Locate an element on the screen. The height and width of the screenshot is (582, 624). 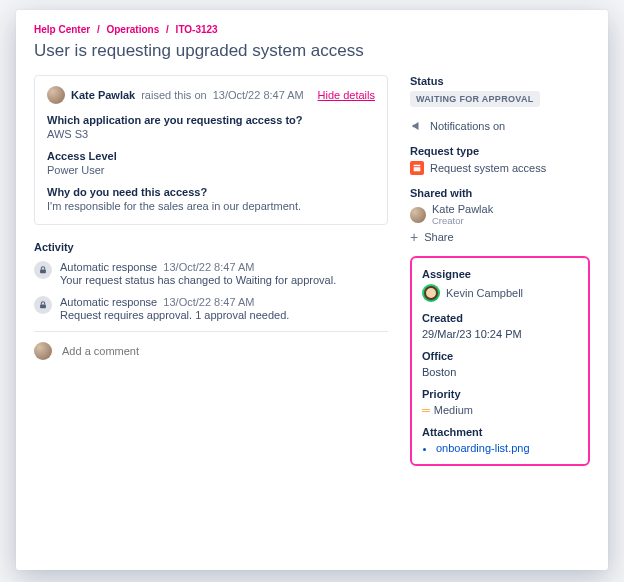
avatar-shared-user is located at coordinates (418, 215).